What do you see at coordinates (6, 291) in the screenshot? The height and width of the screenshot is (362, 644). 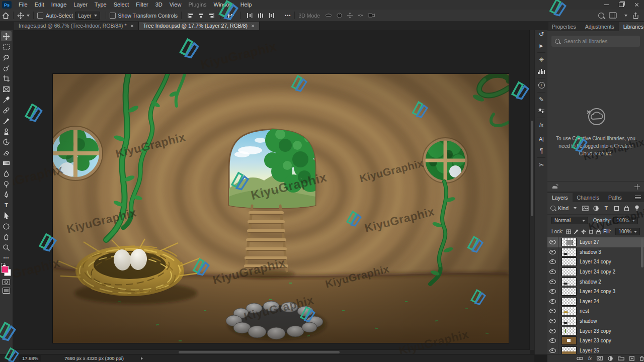 I see `screen-mode-button` at bounding box center [6, 291].